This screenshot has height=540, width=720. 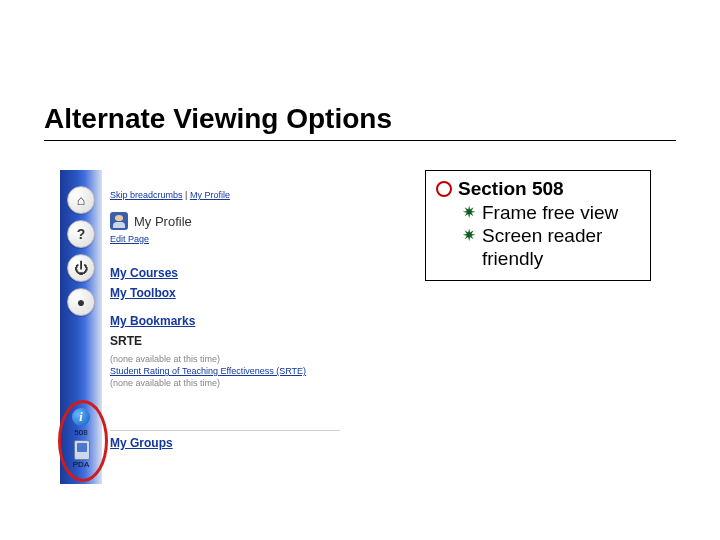 What do you see at coordinates (511, 189) in the screenshot?
I see `info-heading: Section 508` at bounding box center [511, 189].